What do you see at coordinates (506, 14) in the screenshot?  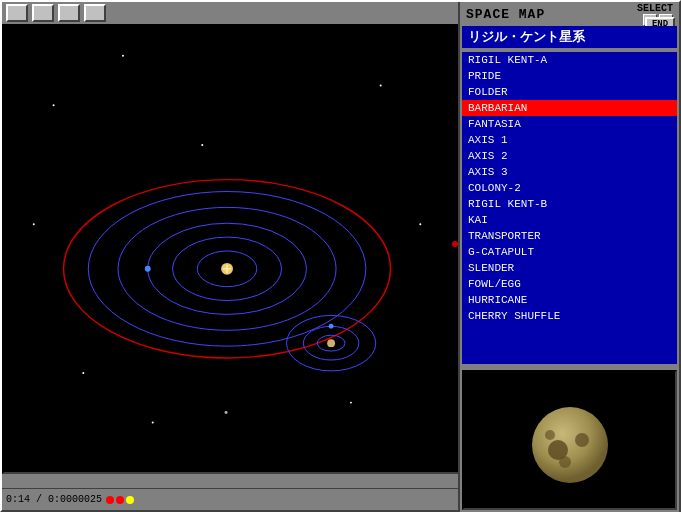 I see `space-map-label: SPACE MAP` at bounding box center [506, 14].